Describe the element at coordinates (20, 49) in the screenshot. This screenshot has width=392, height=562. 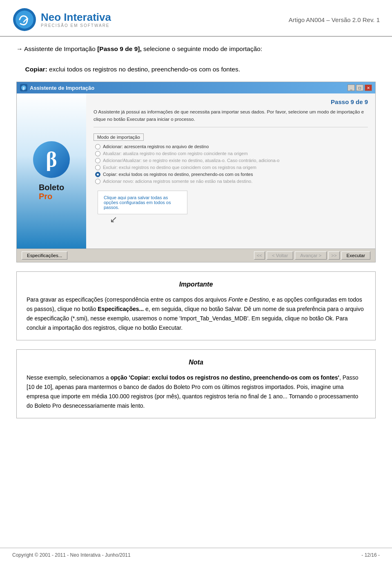
I see `arrow-icon: →` at that location.